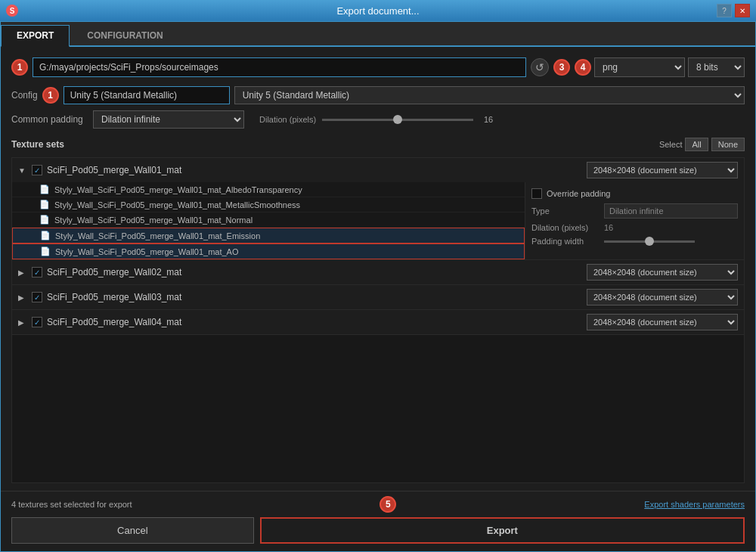  I want to click on texture-sets-title: Texture sets, so click(38, 144).